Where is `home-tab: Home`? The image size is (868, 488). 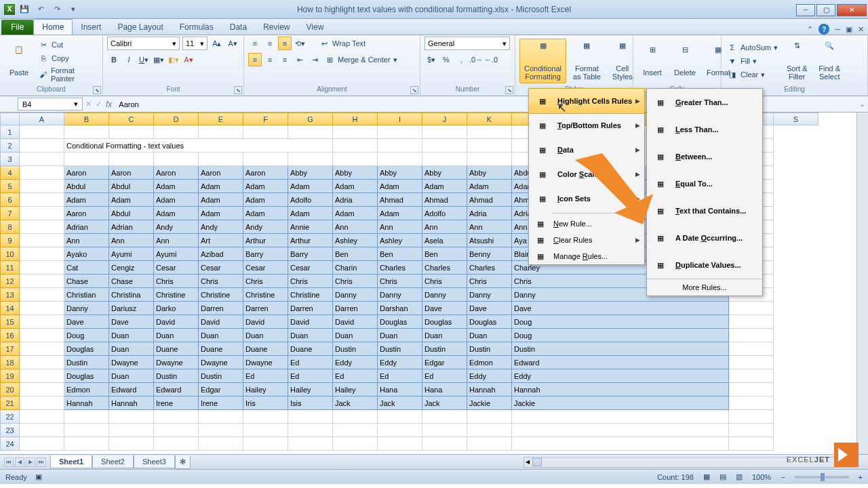
home-tab: Home is located at coordinates (53, 27).